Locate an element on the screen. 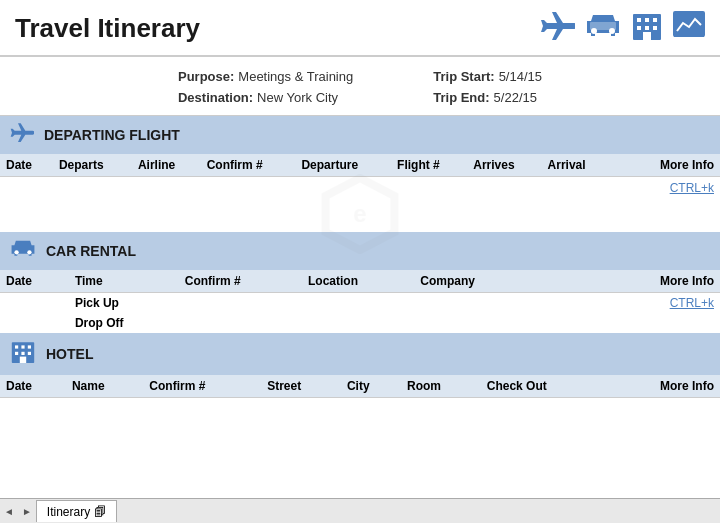 The width and height of the screenshot is (720, 523). col-date: Date is located at coordinates (26, 166).